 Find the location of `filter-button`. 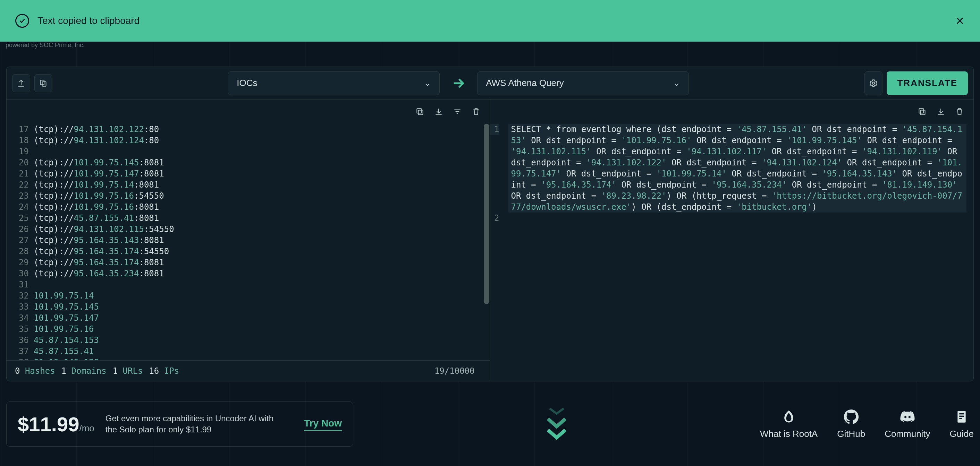

filter-button is located at coordinates (457, 112).